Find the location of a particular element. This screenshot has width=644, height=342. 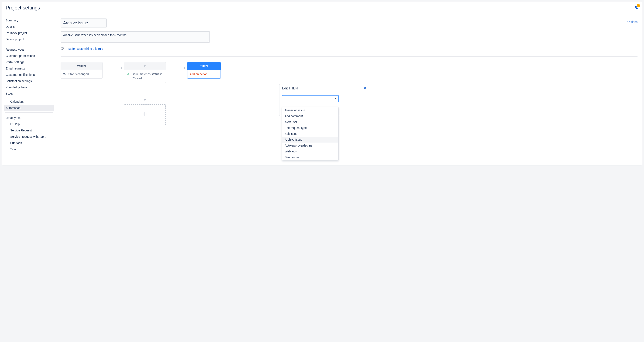

sidebar-item: Knowledge base is located at coordinates (29, 87).